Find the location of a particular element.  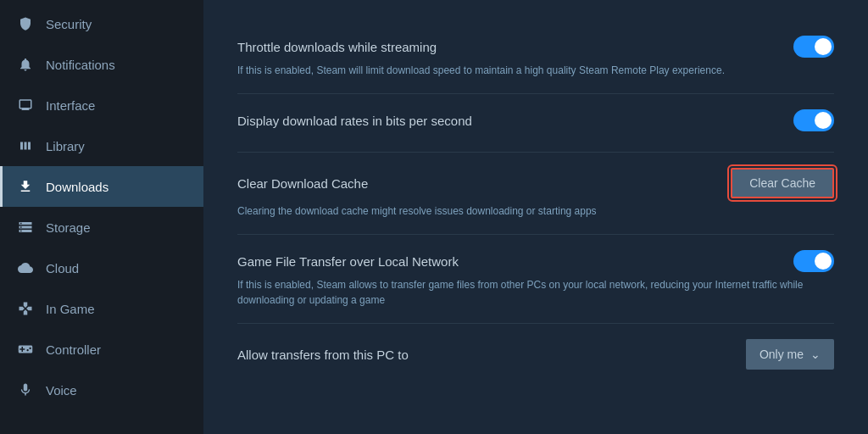

toggle-throttle is located at coordinates (814, 47).